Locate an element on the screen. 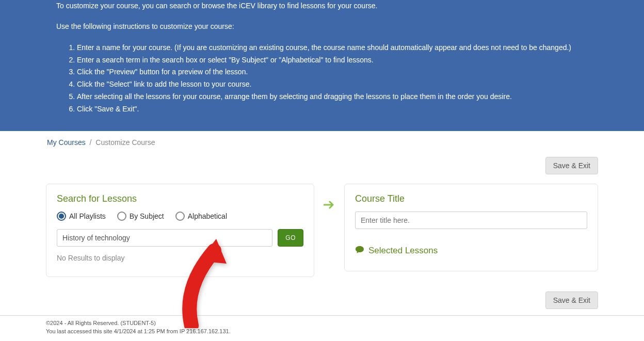 The height and width of the screenshot is (341, 644). footer: ©2024 - All Rights Reserved. (STUDENT-5)… is located at coordinates (322, 328).